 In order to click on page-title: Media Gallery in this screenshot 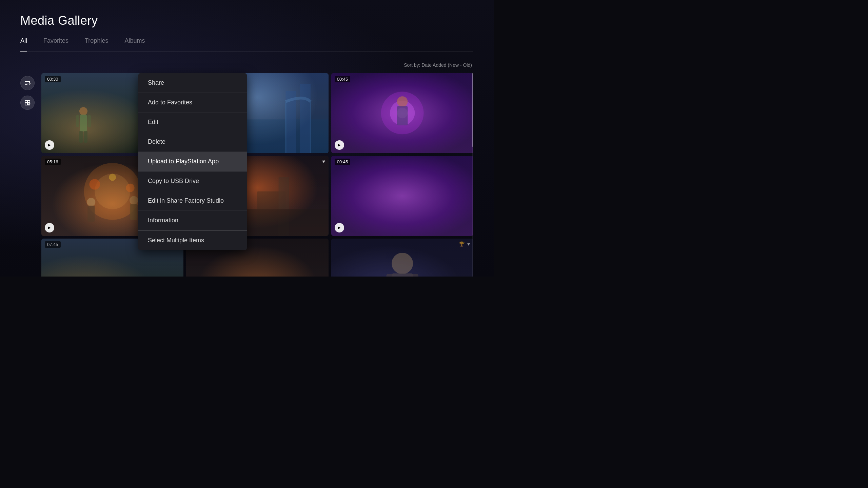, I will do `click(247, 21)`.